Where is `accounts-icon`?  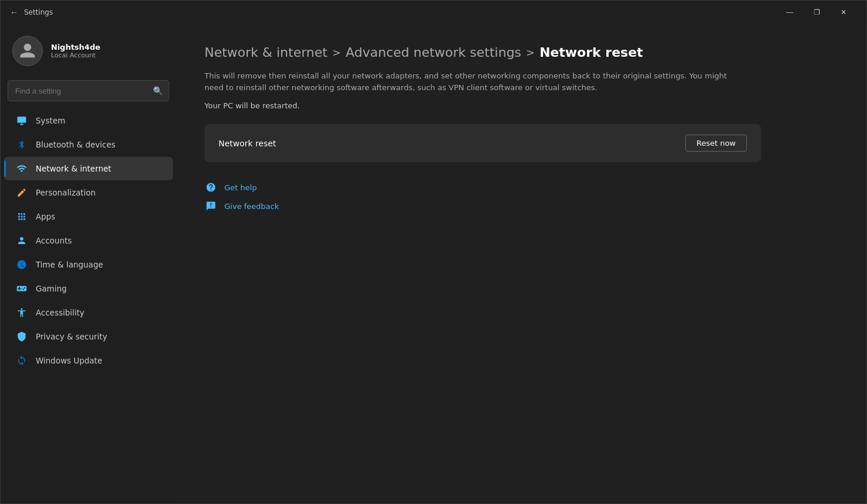 accounts-icon is located at coordinates (22, 241).